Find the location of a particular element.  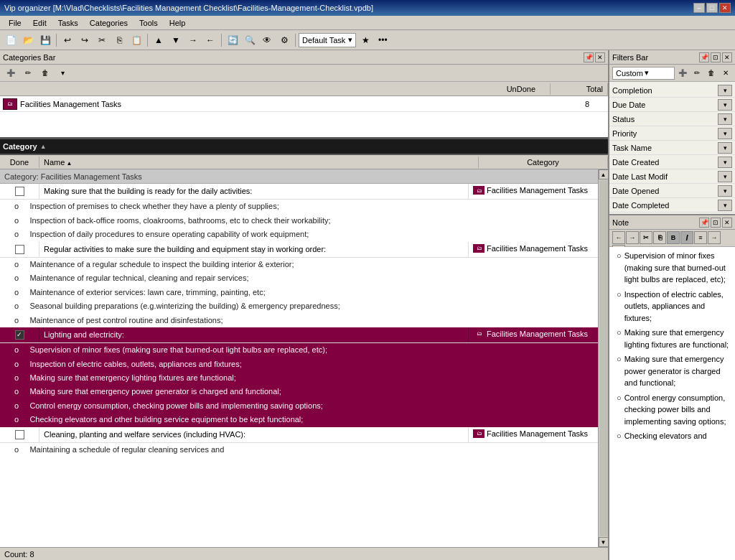

scroll-up-button: ▲ is located at coordinates (604, 174).